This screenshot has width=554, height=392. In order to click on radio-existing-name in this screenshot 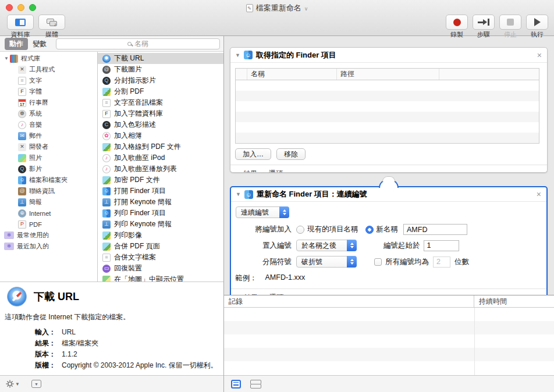, I will do `click(300, 230)`.